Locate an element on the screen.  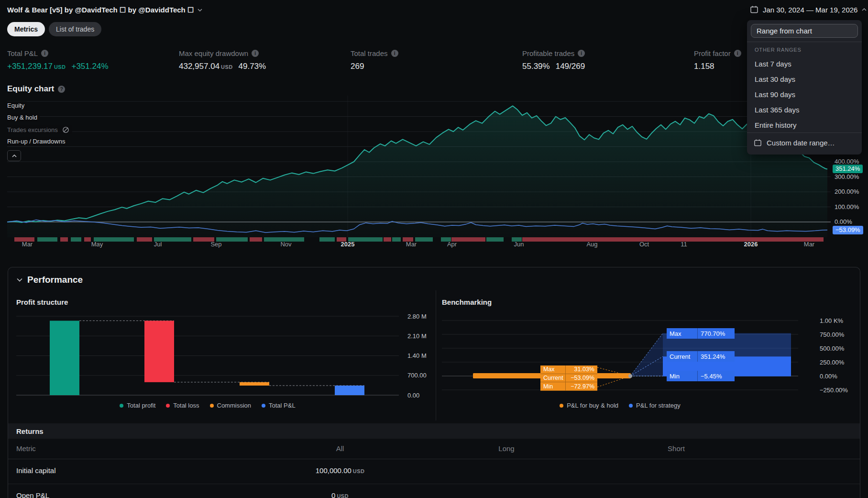
legend-item-label: Run-up / Drawdowns is located at coordinates (36, 142).